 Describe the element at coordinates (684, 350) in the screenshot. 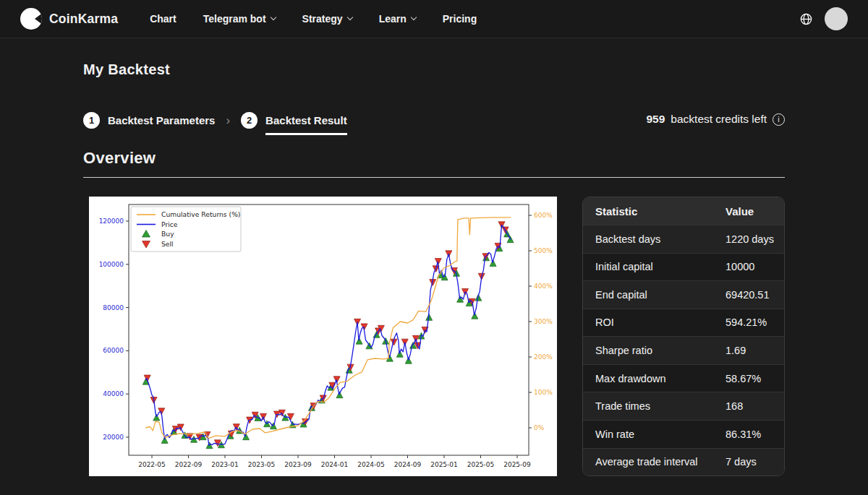

I see `table-row: Sharpe ratio1.69` at that location.